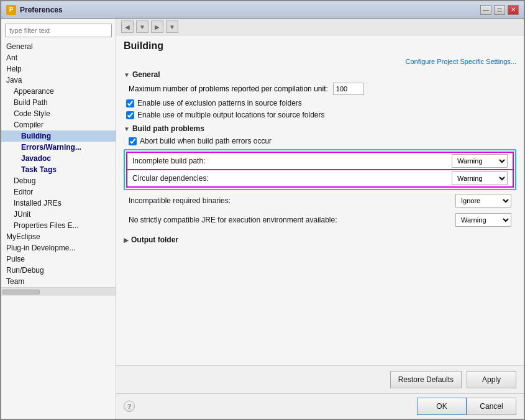  What do you see at coordinates (486, 10) in the screenshot?
I see `minimize-button: —` at bounding box center [486, 10].